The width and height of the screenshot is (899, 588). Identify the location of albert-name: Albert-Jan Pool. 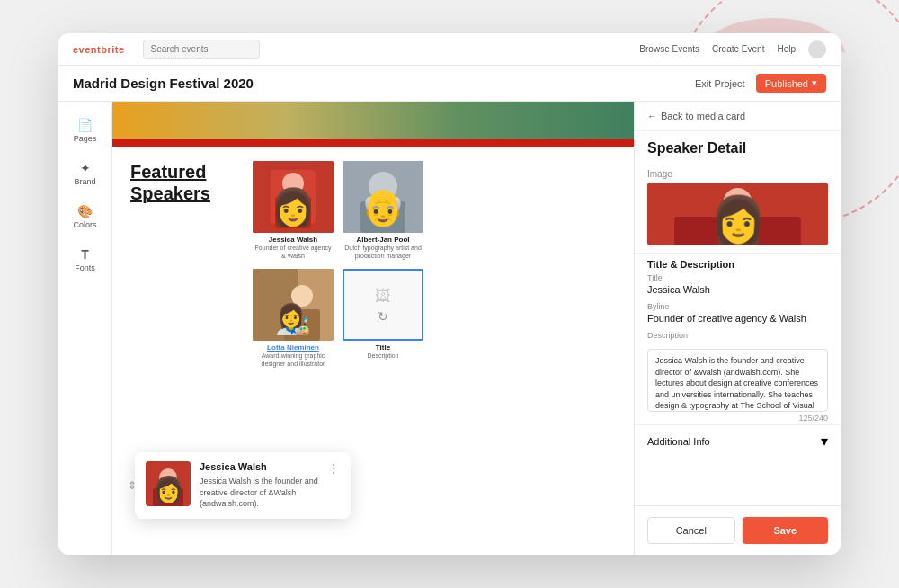
(383, 239).